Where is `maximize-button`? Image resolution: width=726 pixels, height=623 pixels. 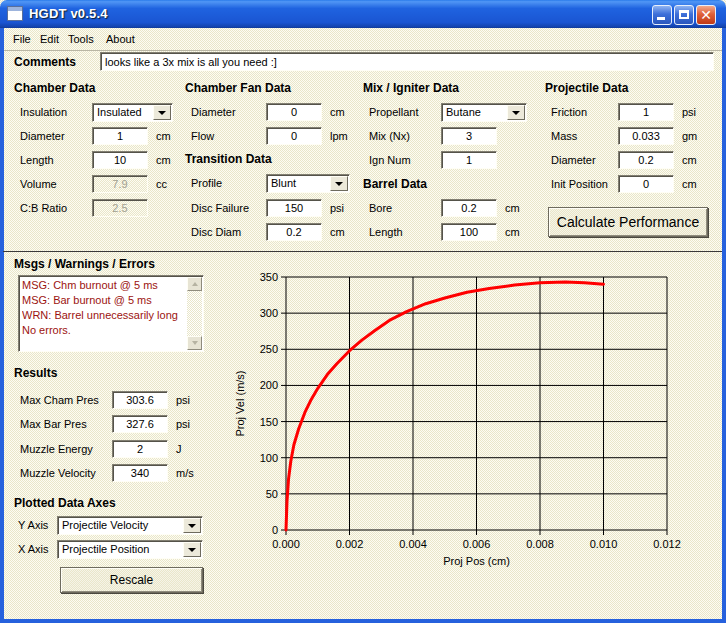
maximize-button is located at coordinates (684, 15).